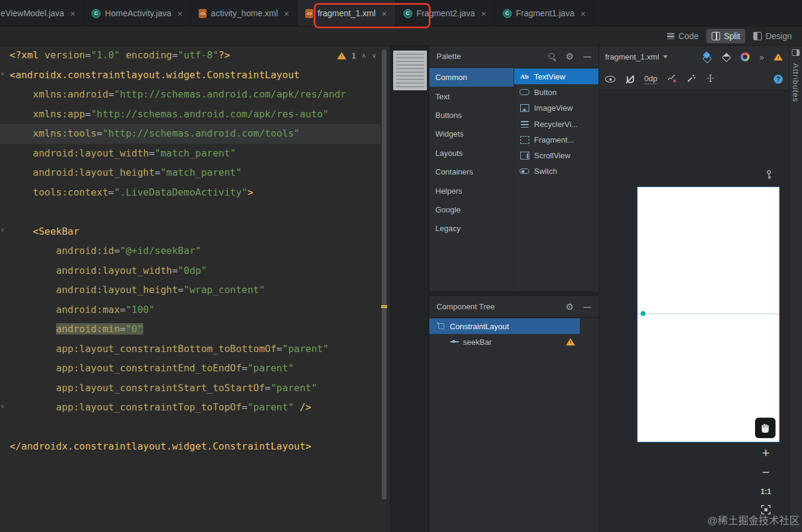  What do you see at coordinates (745, 57) in the screenshot?
I see `theme-color-wheel-icon` at bounding box center [745, 57].